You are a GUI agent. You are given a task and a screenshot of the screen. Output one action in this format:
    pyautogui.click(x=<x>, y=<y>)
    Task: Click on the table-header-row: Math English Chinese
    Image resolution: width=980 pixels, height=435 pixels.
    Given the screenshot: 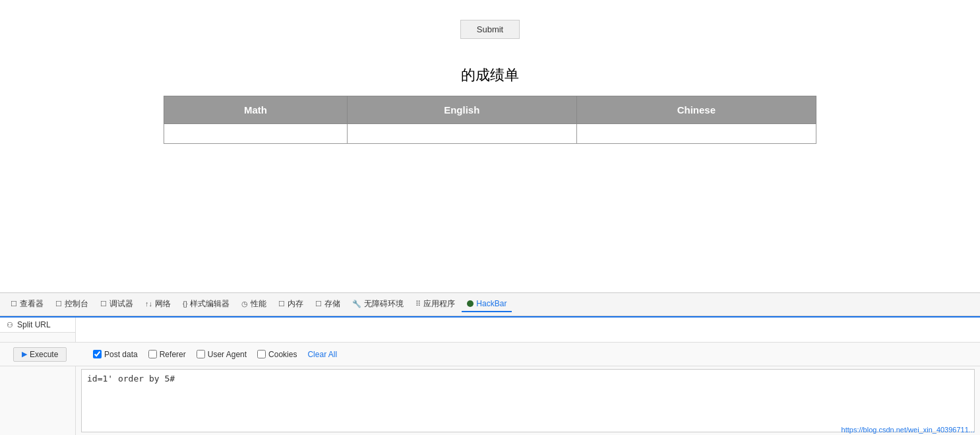 What is the action you would take?
    pyautogui.click(x=491, y=110)
    